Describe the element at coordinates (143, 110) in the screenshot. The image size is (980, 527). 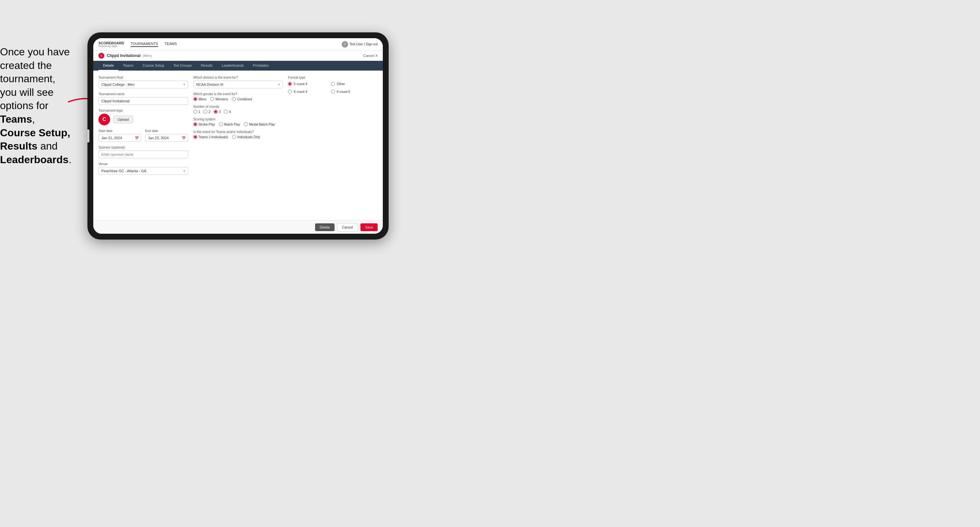
I see `tournament-logo-label: Tournament logo` at that location.